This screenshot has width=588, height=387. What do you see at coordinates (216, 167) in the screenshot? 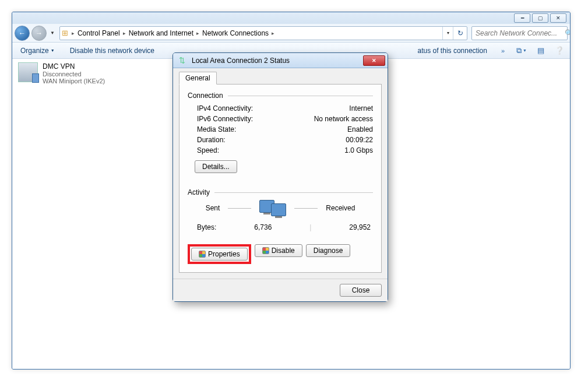
I see `details-button: Details...` at bounding box center [216, 167].